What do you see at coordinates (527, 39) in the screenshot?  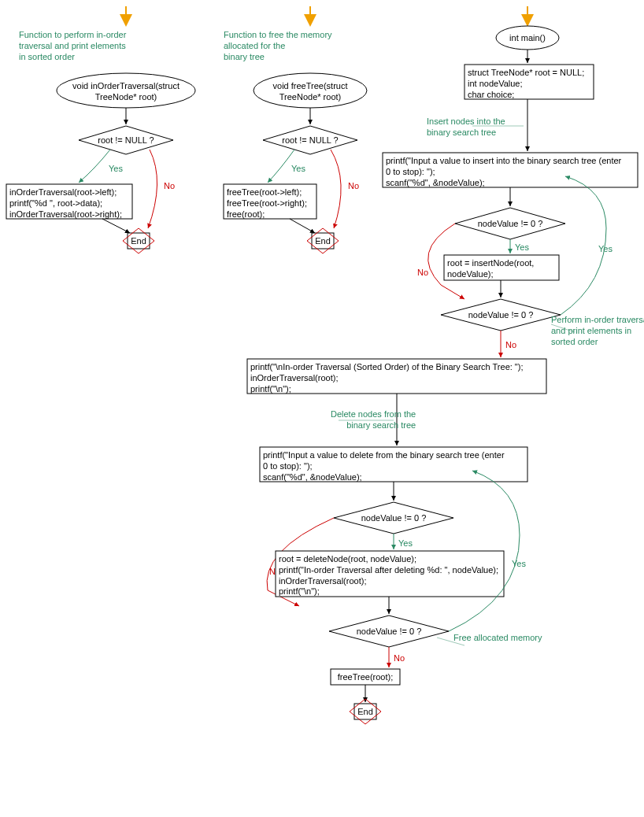 I see `start-label-main: int main()` at bounding box center [527, 39].